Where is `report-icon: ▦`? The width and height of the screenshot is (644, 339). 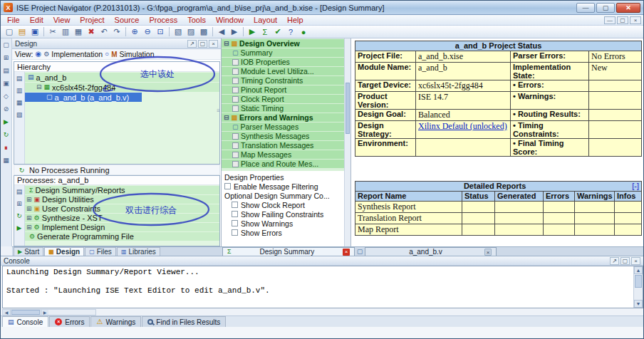
report-icon: ▦ is located at coordinates (6, 160).